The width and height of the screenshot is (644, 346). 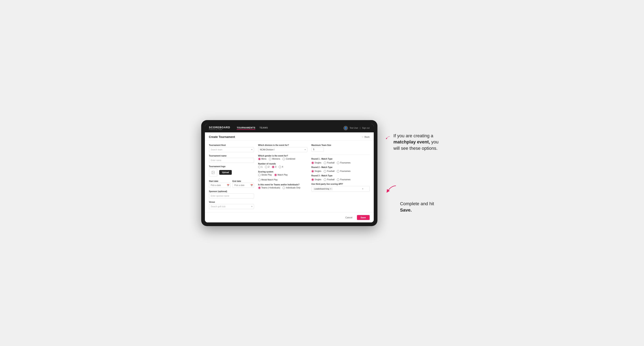 What do you see at coordinates (283, 177) in the screenshot?
I see `col-mid: Which division is the event for? NCAA Di…` at bounding box center [283, 177].